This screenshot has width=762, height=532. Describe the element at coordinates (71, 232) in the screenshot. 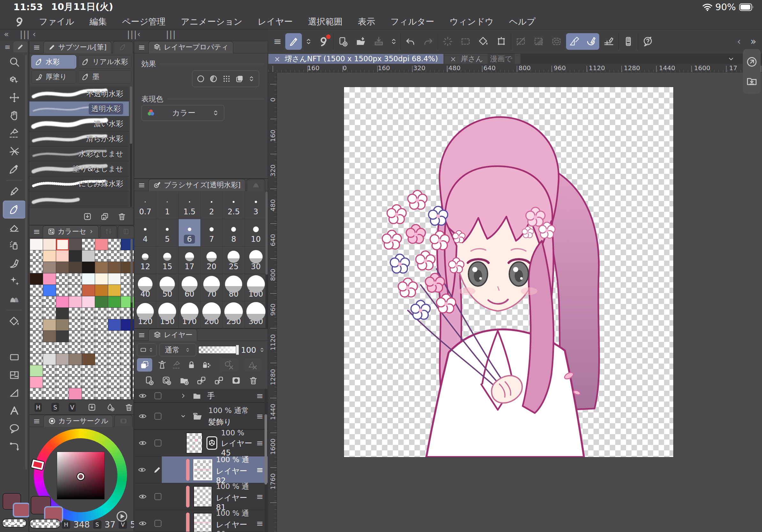

I see `colorset-panel-tab: カラーセ` at that location.